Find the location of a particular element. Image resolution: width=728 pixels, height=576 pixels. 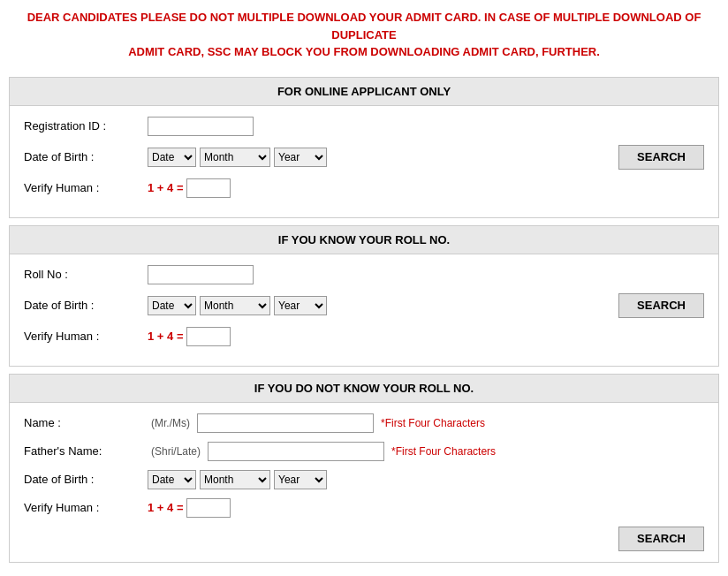

month-select-3: MonthJanuaryFebruaryMarchAprilMayJuneJul… is located at coordinates (235, 480).